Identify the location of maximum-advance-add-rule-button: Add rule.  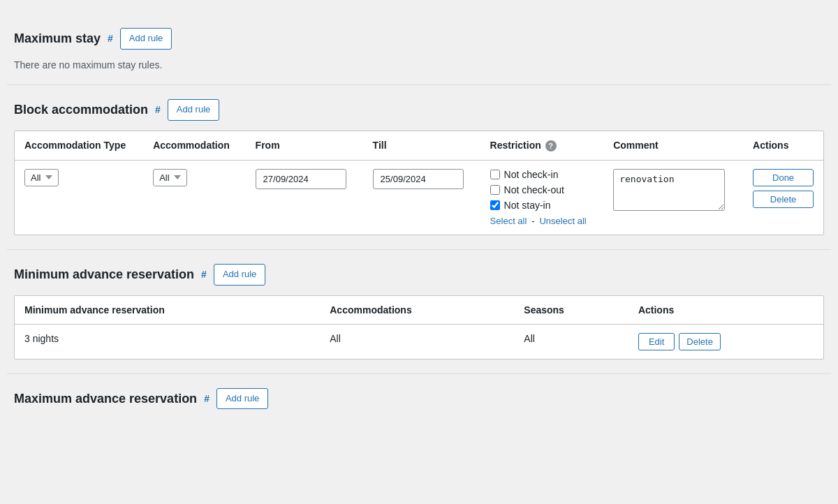
(242, 399).